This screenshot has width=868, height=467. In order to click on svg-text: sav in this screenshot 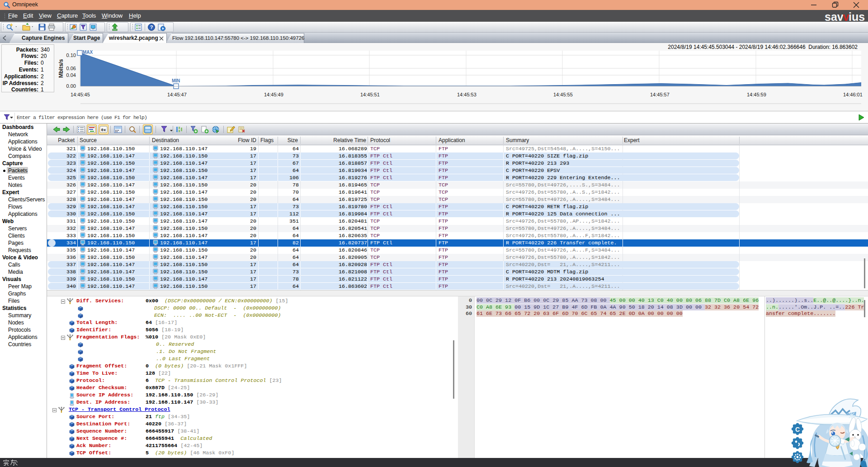, I will do `click(834, 17)`.